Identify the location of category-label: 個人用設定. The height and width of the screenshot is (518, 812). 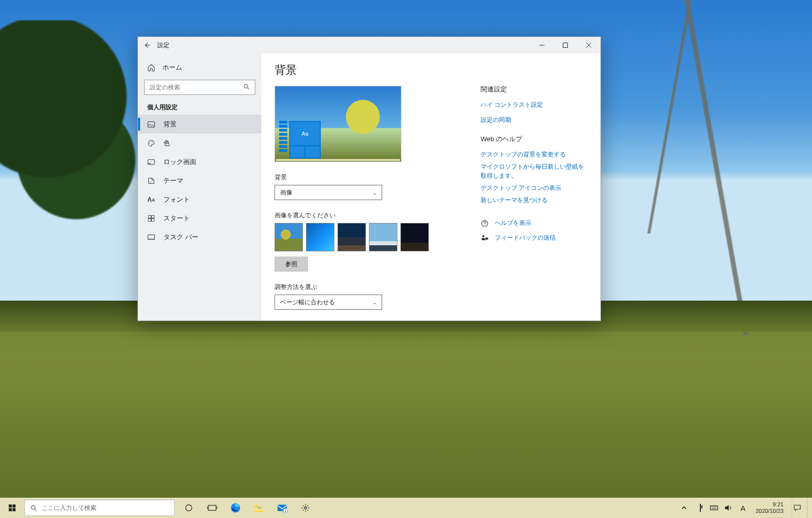
(200, 105).